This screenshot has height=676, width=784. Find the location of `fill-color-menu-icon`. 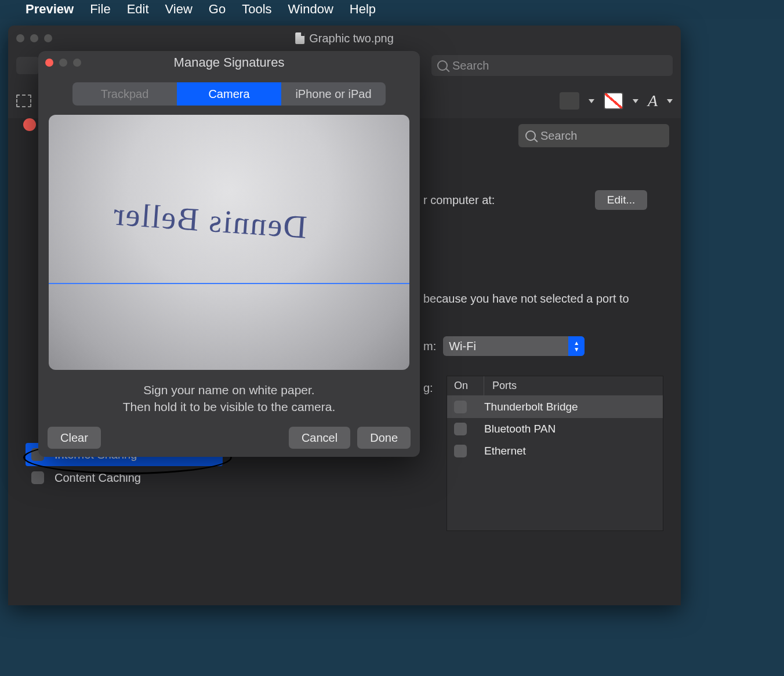

fill-color-menu-icon is located at coordinates (636, 101).